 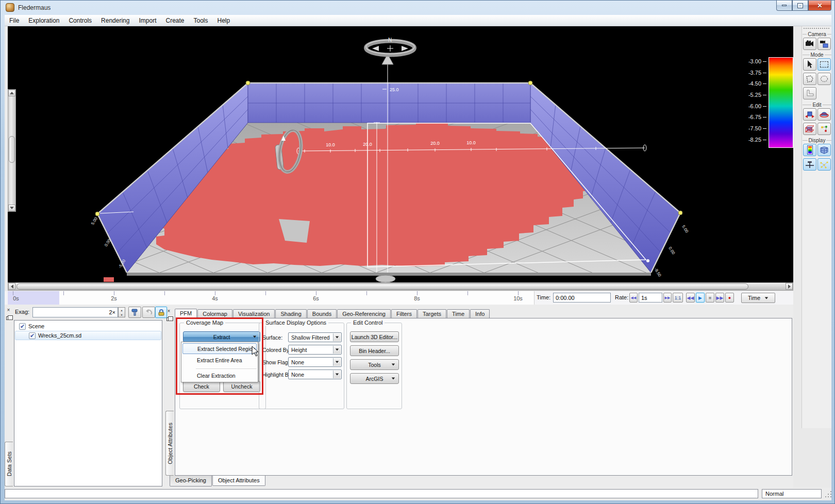 What do you see at coordinates (315, 374) in the screenshot?
I see `highlight-by-select: None` at bounding box center [315, 374].